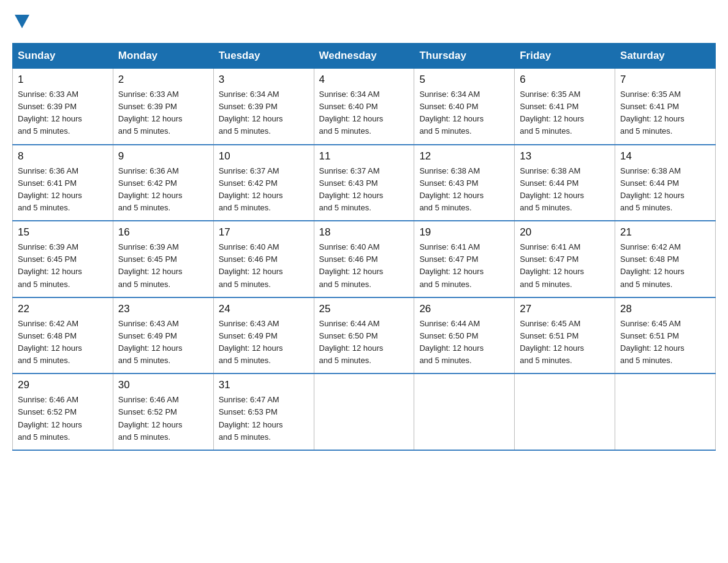 This screenshot has height=563, width=728. I want to click on day-number: 27, so click(565, 309).